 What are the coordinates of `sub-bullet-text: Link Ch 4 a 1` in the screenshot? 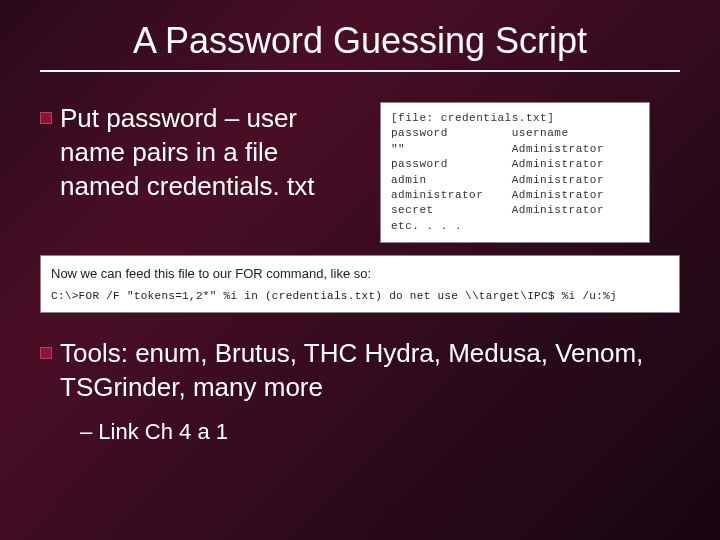 It's located at (154, 432).